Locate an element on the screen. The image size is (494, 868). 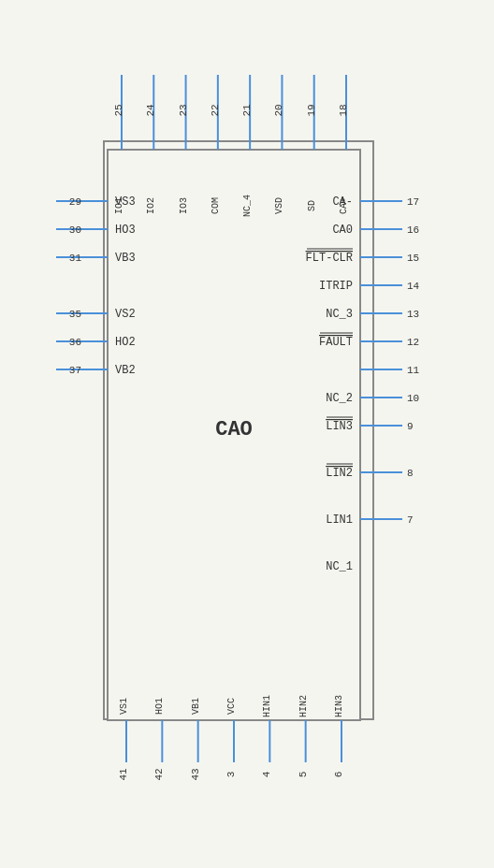
svg-text: VS3 is located at coordinates (125, 202).